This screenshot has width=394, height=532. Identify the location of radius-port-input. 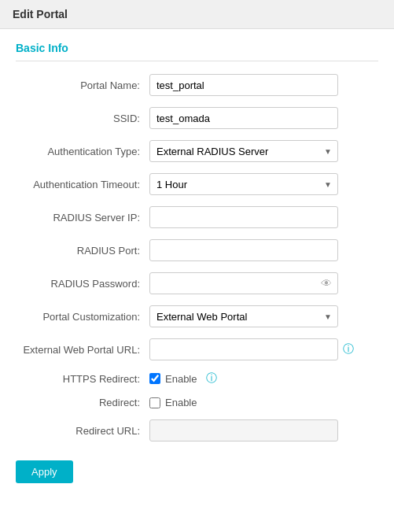
(244, 250).